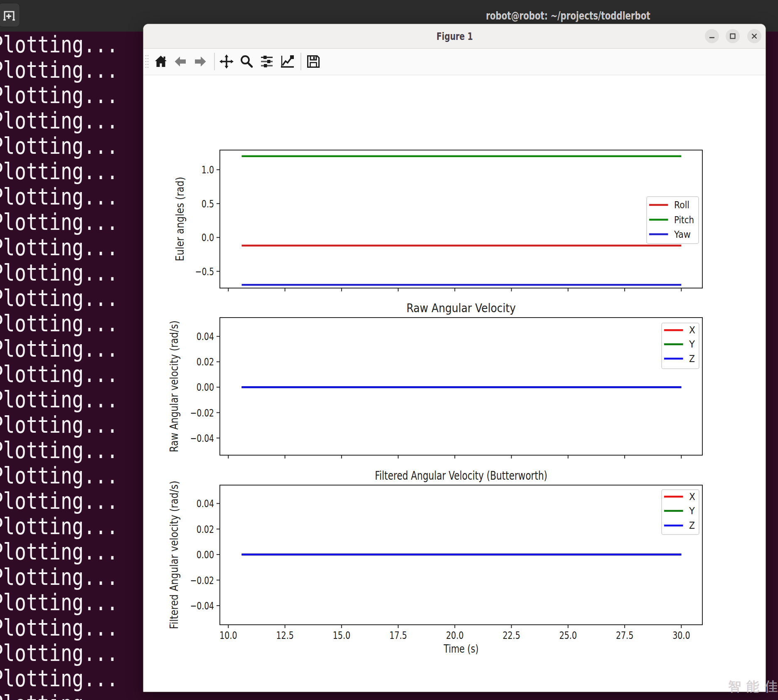 Image resolution: width=778 pixels, height=700 pixels. I want to click on tab-new-icon, so click(9, 15).